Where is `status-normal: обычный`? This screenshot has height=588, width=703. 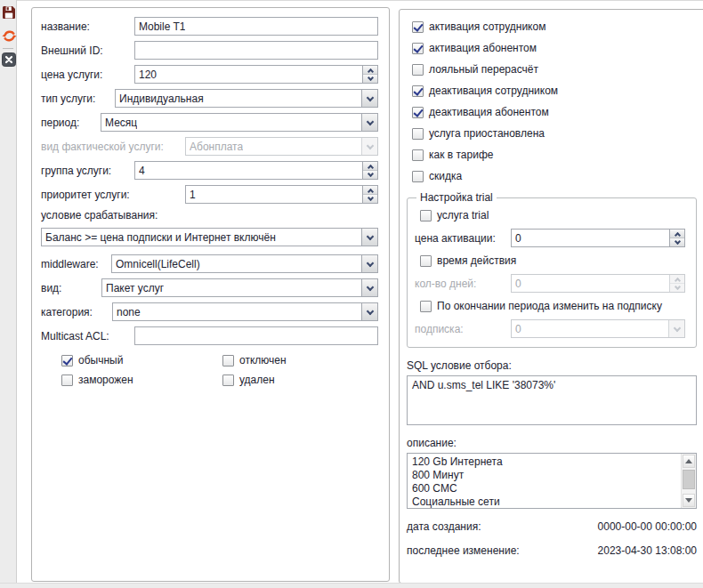
status-normal: обычный is located at coordinates (137, 360).